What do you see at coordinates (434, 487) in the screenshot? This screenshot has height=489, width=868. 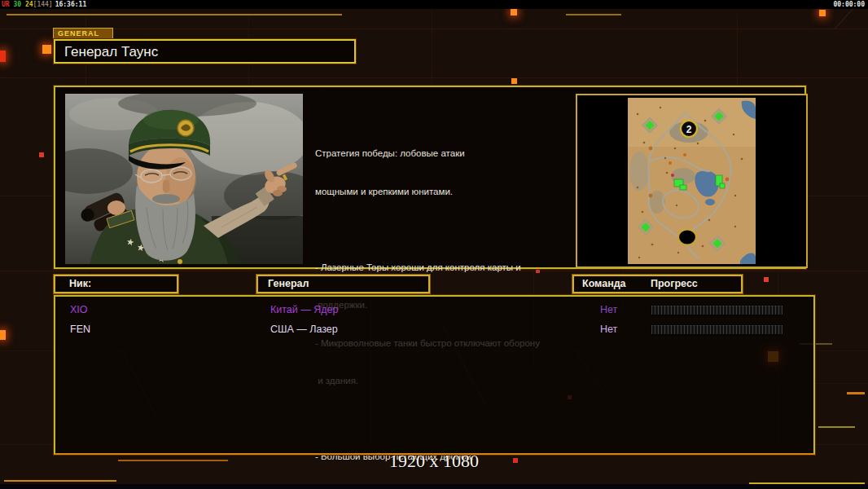 I see `bottom-edge-strip` at bounding box center [434, 487].